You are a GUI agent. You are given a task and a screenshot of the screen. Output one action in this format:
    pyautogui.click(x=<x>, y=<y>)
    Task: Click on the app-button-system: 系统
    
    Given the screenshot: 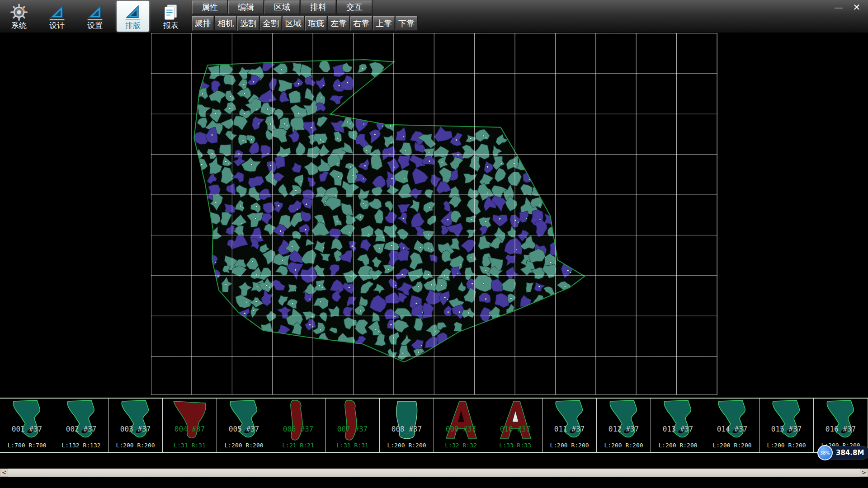 What is the action you would take?
    pyautogui.click(x=19, y=16)
    